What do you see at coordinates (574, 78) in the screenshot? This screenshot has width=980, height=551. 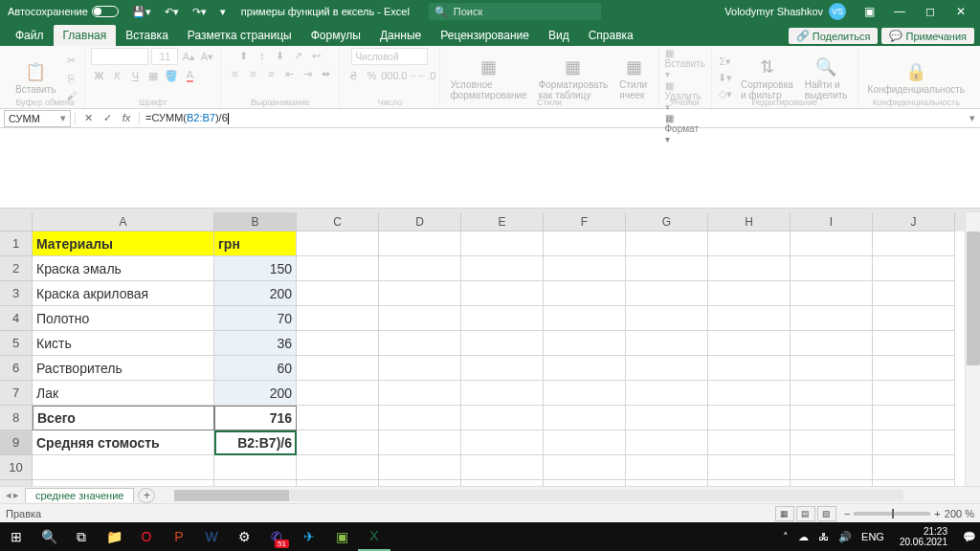 I see `format-table-button: ▦Форматировать как таблицу` at bounding box center [574, 78].